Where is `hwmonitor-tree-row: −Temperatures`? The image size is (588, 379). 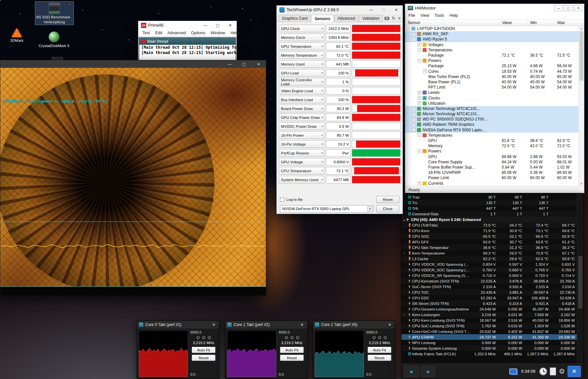
hwmonitor-tree-row: −Temperatures is located at coordinates (492, 50).